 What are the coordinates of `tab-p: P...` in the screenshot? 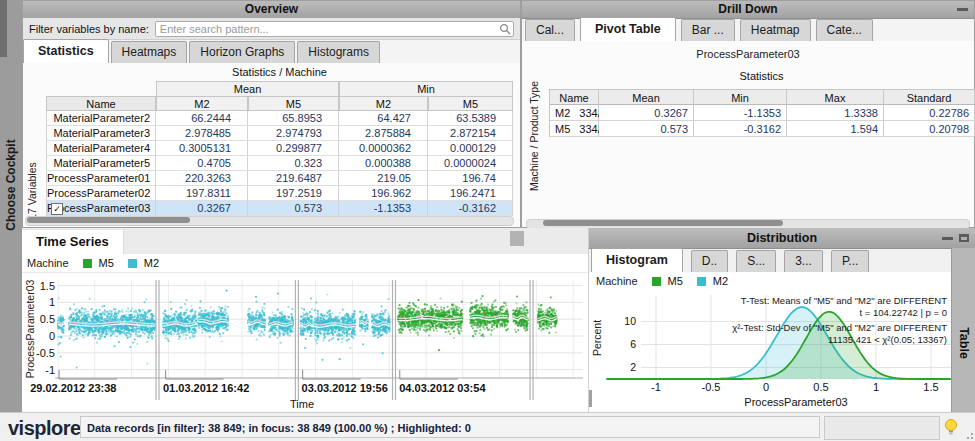 It's located at (850, 261).